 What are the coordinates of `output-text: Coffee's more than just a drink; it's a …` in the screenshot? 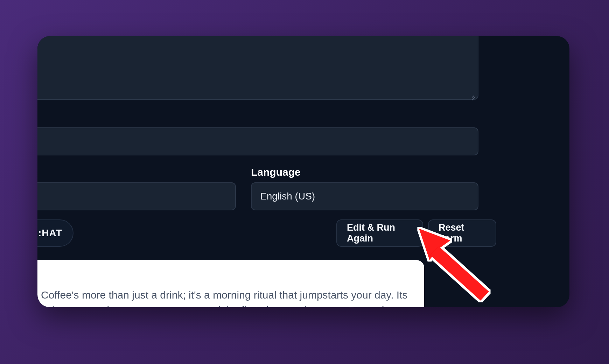 It's located at (225, 298).